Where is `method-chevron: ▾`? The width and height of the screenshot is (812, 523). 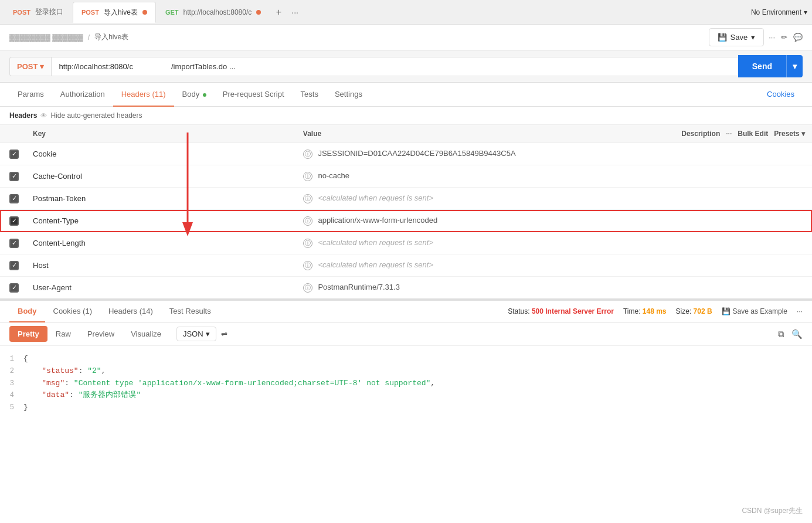
method-chevron: ▾ is located at coordinates (42, 67).